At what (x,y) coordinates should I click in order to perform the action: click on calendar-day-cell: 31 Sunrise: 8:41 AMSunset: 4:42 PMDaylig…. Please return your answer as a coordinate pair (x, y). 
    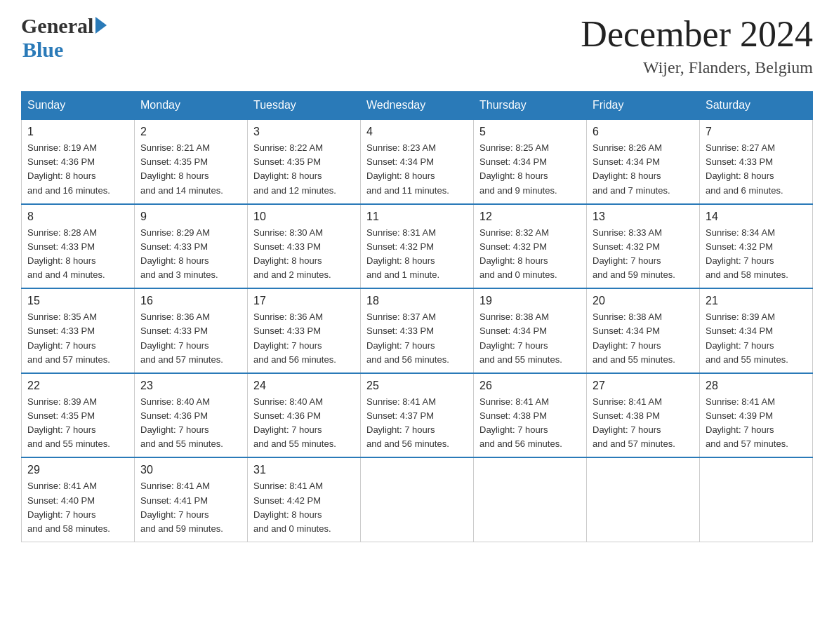
    Looking at the image, I should click on (305, 499).